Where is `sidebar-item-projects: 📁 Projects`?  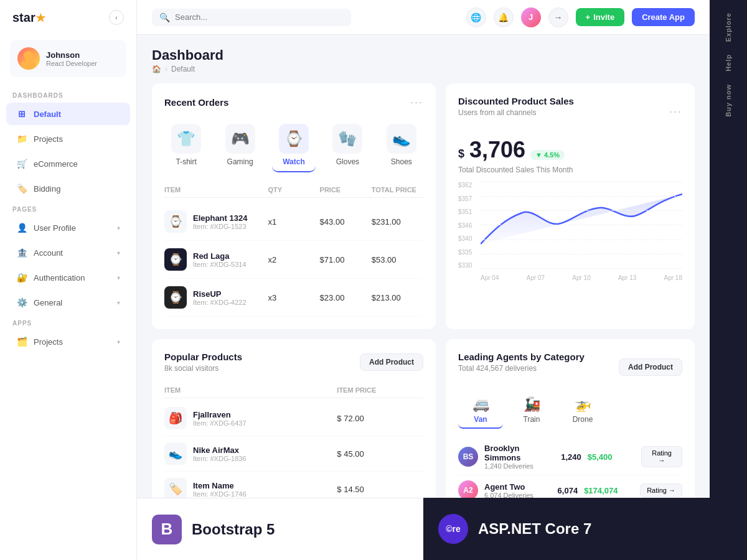 sidebar-item-projects: 📁 Projects is located at coordinates (68, 139).